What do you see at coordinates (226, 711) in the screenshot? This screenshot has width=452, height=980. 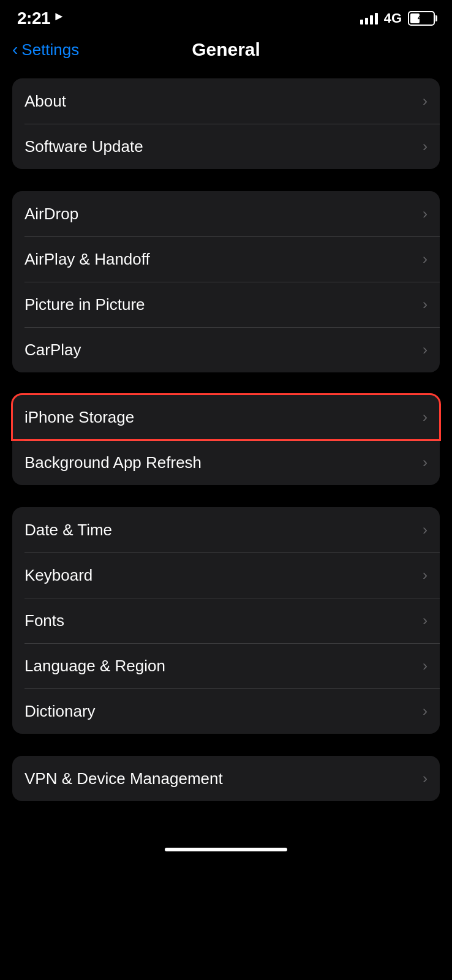 I see `settings-row-dictionary: Dictionary ›` at bounding box center [226, 711].